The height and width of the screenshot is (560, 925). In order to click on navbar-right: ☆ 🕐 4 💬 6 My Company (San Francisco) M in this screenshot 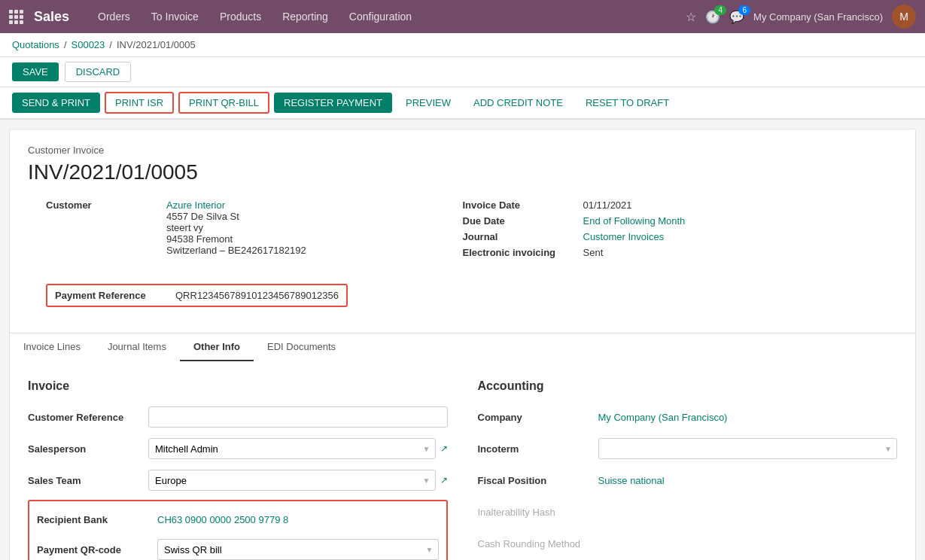, I will do `click(801, 17)`.